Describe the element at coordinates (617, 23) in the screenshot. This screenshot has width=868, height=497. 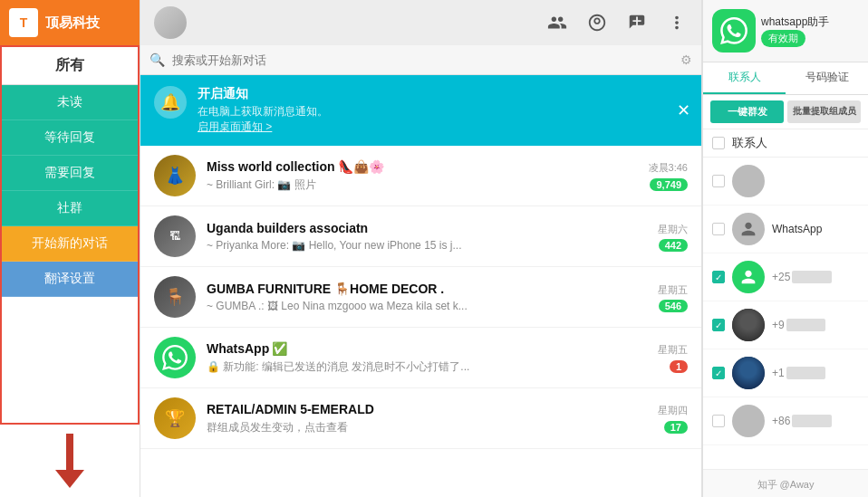
I see `header-icons` at that location.